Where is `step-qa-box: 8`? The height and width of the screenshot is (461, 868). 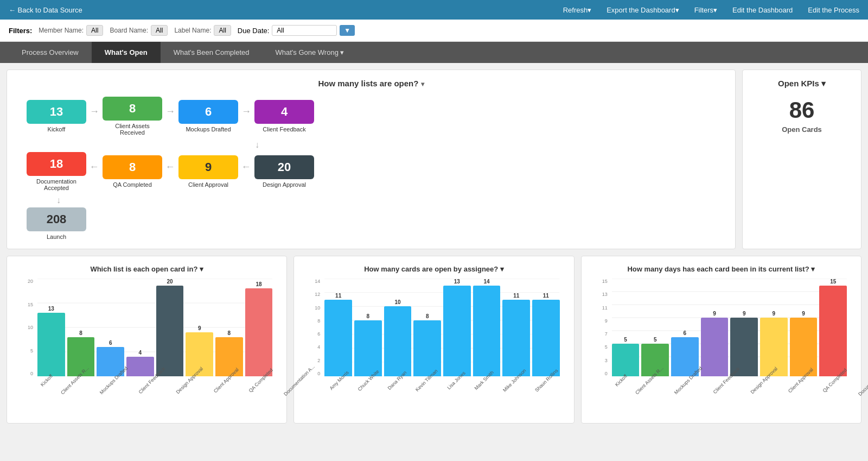
step-qa-box: 8 is located at coordinates (132, 167).